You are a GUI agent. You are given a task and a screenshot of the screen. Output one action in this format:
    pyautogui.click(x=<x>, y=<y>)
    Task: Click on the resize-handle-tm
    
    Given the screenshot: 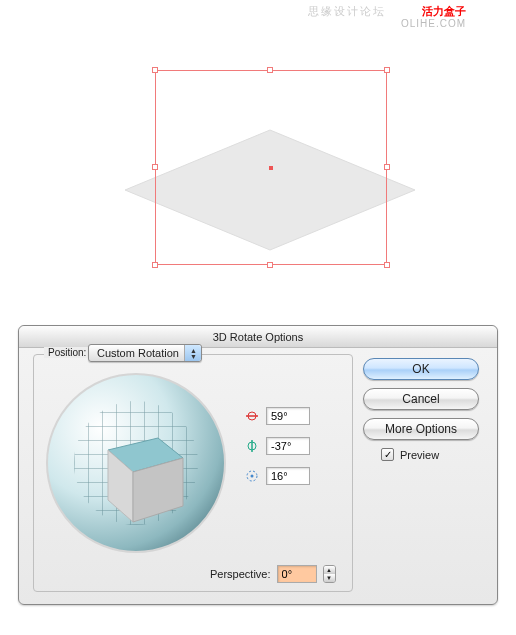 What is the action you would take?
    pyautogui.click(x=270, y=70)
    